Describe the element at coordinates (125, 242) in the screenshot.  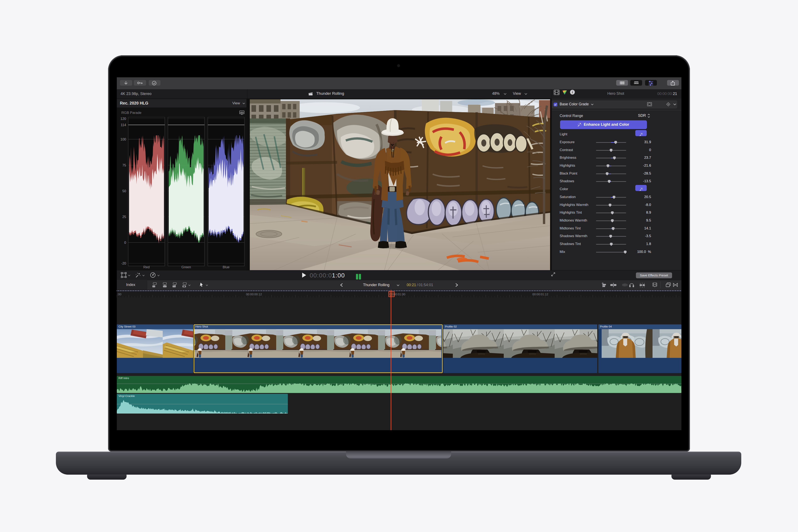
I see `svg-text: 0` at that location.